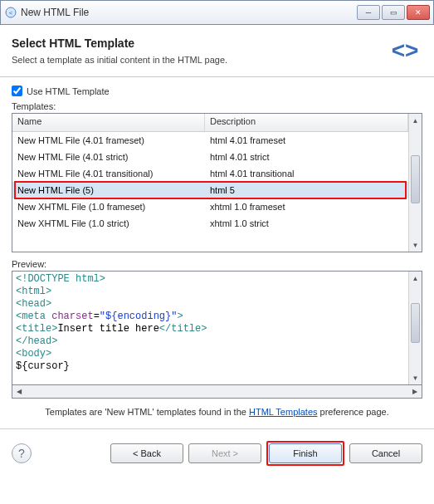 This screenshot has width=434, height=504. I want to click on hint-text-before: Templates are 'New HTML' templates found…, so click(147, 412).